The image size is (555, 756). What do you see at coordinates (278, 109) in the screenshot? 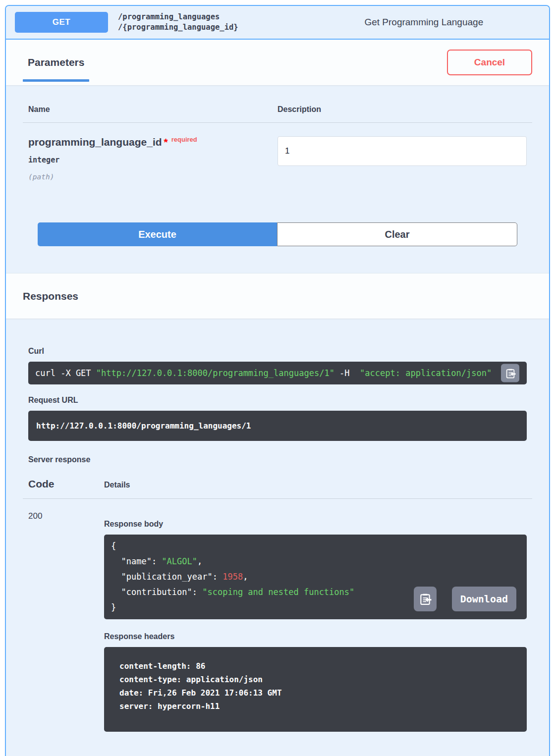
I see `parameters-table-header: Name Description` at bounding box center [278, 109].